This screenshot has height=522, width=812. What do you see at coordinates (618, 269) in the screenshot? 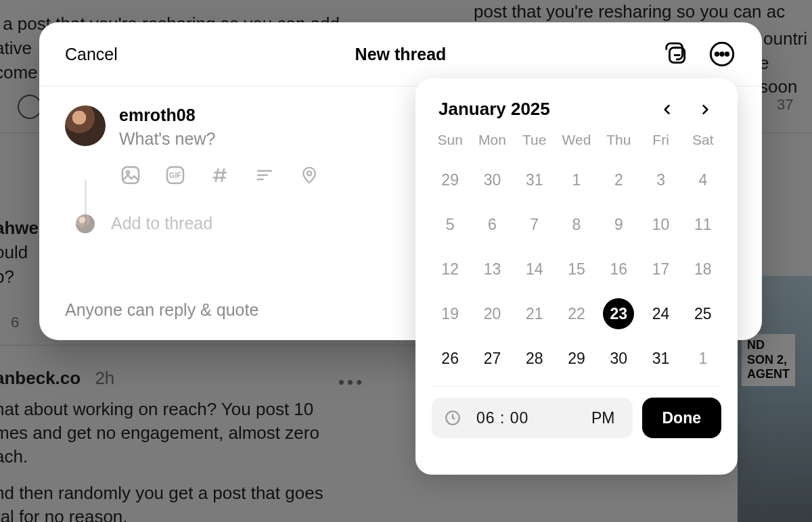
I see `calendar-day: 16` at bounding box center [618, 269].